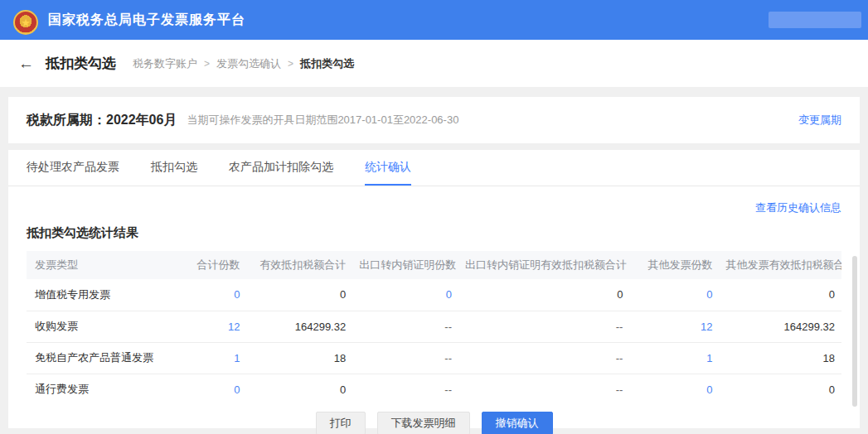  Describe the element at coordinates (165, 64) in the screenshot. I see `breadcrumb-item: 税务数字账户` at that location.